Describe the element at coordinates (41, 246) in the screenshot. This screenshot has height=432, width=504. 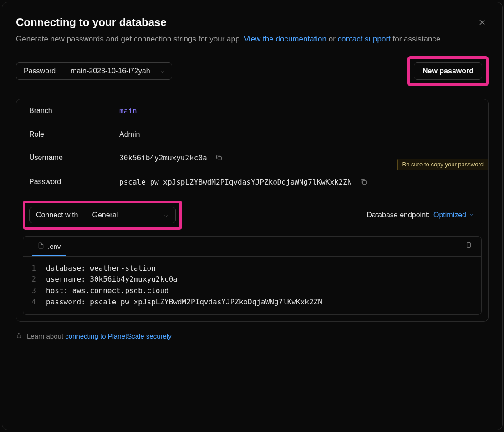
I see `file-icon` at that location.